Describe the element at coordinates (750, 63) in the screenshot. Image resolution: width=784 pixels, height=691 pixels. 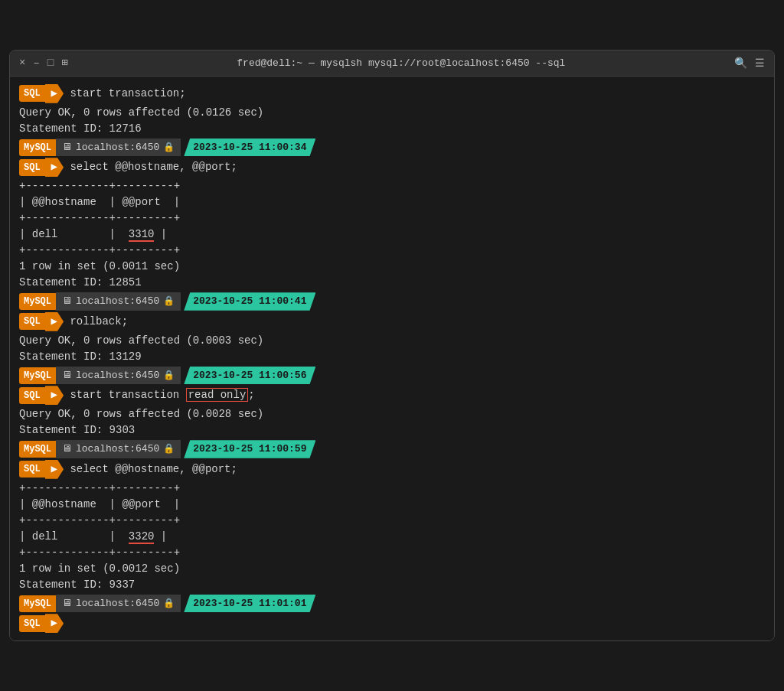
I see `titlebar-actions: 🔍 ☰` at that location.